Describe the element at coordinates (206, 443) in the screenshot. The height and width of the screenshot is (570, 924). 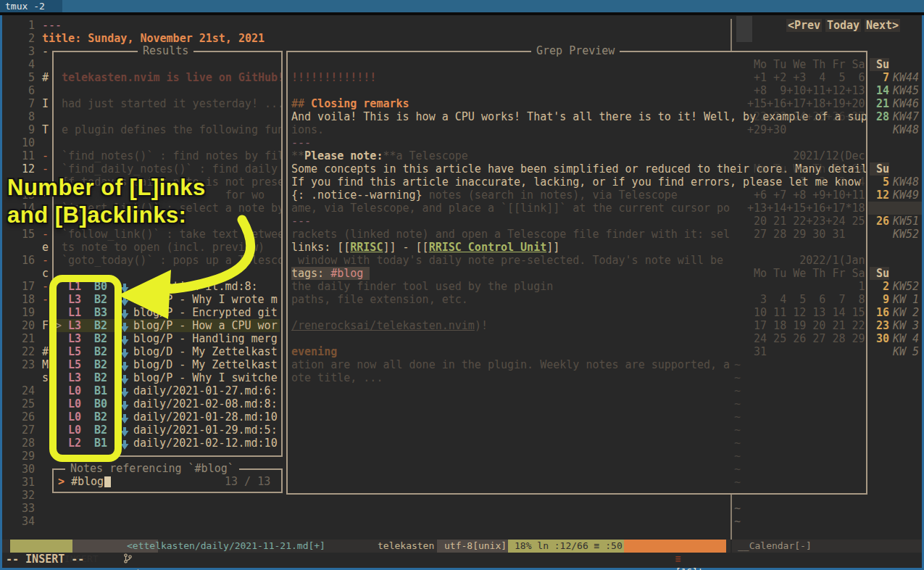
I see `result-item: daily/2021-02-12.md:10` at that location.